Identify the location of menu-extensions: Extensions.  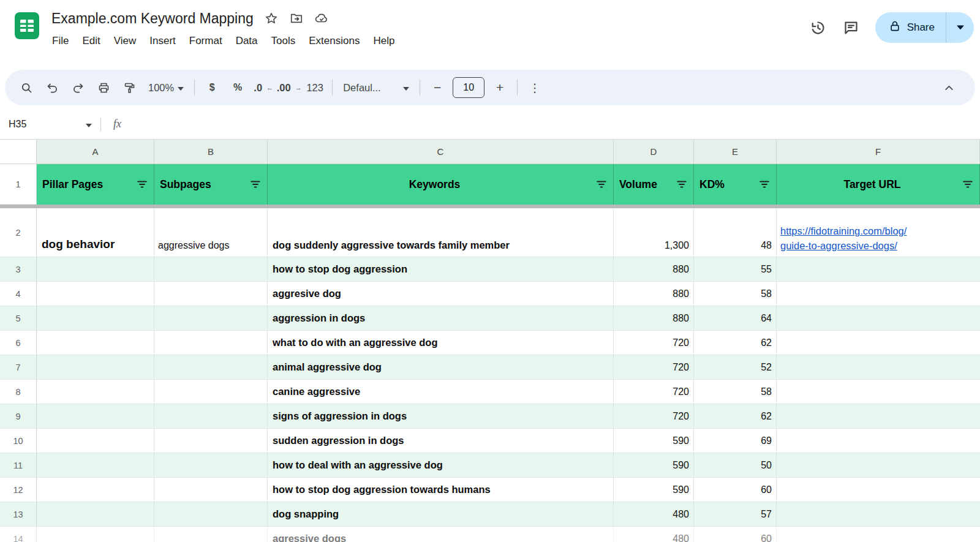
(334, 41).